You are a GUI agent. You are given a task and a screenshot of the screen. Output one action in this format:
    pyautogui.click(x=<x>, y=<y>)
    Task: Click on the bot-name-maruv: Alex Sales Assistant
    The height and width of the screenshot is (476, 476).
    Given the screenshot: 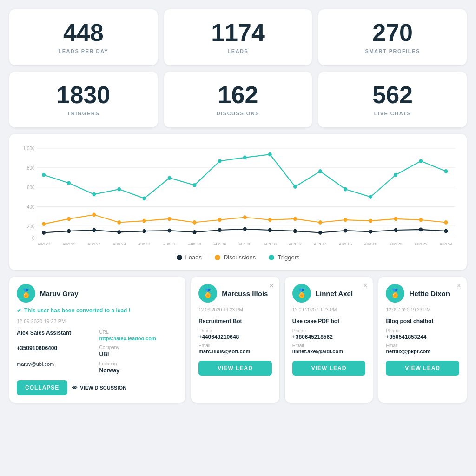 What is the action you would take?
    pyautogui.click(x=56, y=333)
    